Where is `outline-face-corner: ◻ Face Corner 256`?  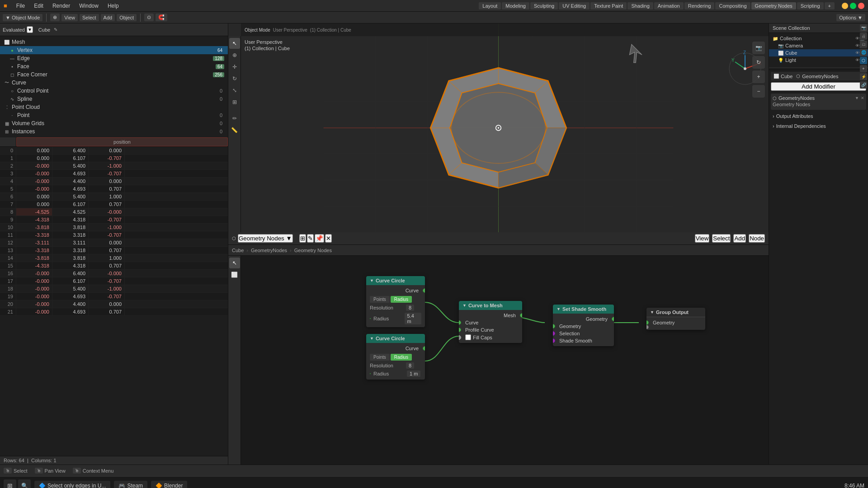 outline-face-corner: ◻ Face Corner 256 is located at coordinates (114, 75).